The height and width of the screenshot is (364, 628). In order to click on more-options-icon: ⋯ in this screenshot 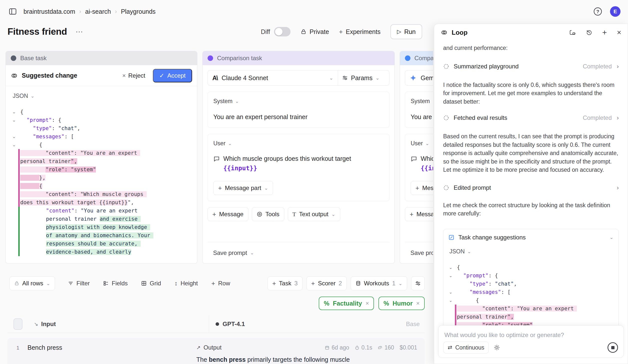, I will do `click(79, 32)`.